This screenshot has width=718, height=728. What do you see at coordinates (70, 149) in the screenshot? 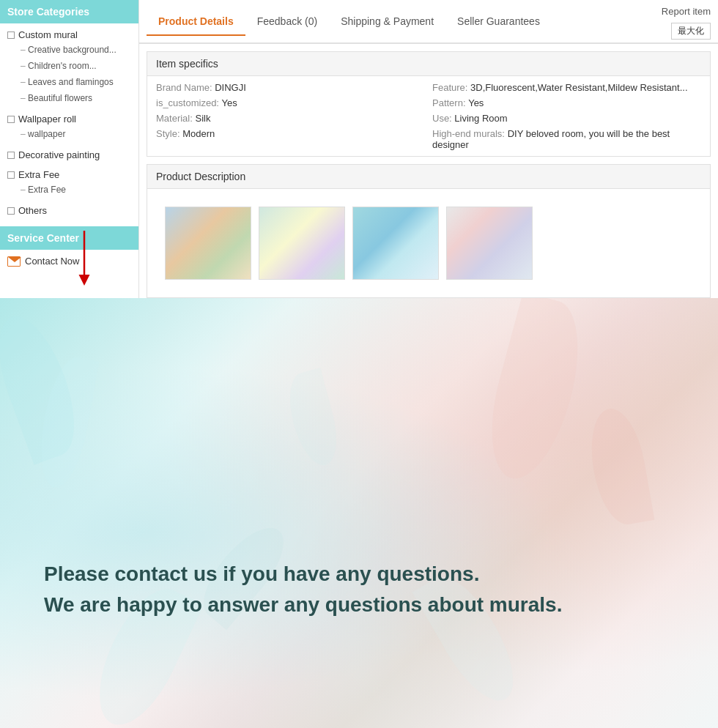
I see `sidebar: Store Categories Custom muralCreative ba…` at bounding box center [70, 149].